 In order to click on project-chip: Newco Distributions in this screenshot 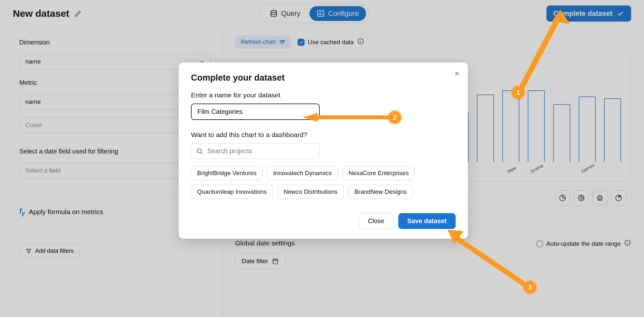, I will do `click(311, 192)`.